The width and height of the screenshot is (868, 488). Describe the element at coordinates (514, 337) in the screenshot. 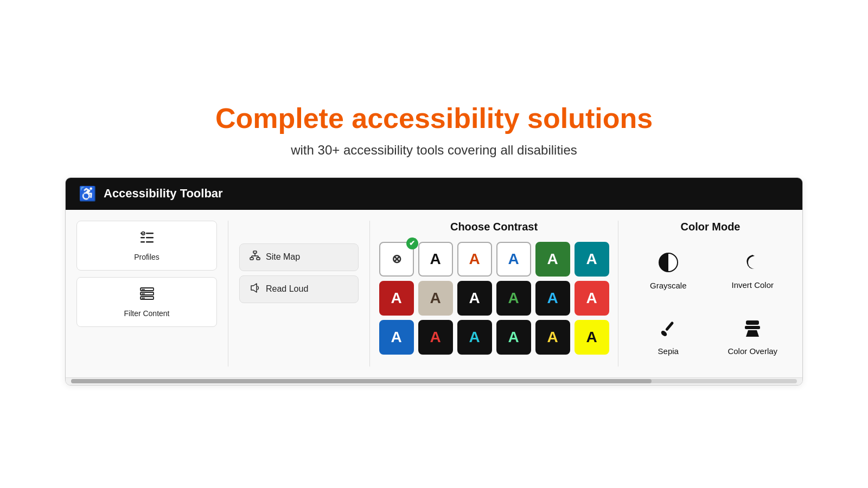

I see `contrast-lime-black: A` at that location.